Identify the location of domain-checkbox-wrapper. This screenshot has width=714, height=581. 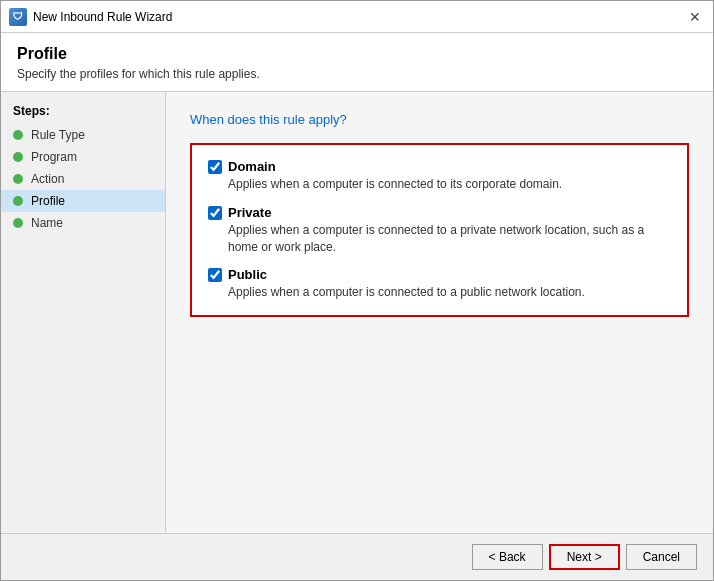
(218, 167).